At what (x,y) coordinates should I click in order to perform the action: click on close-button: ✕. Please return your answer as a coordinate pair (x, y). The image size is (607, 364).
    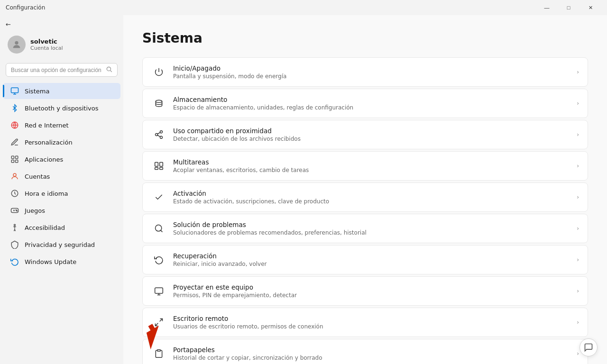
    Looking at the image, I should click on (590, 8).